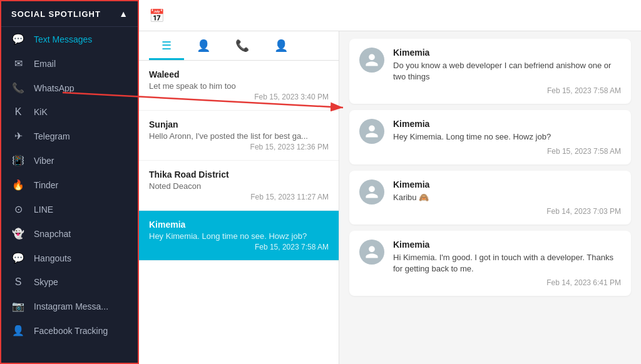 The image size is (641, 364). What do you see at coordinates (239, 147) in the screenshot?
I see `conv-time-sunjan: Feb 15, 2023 12:36 PM` at bounding box center [239, 147].